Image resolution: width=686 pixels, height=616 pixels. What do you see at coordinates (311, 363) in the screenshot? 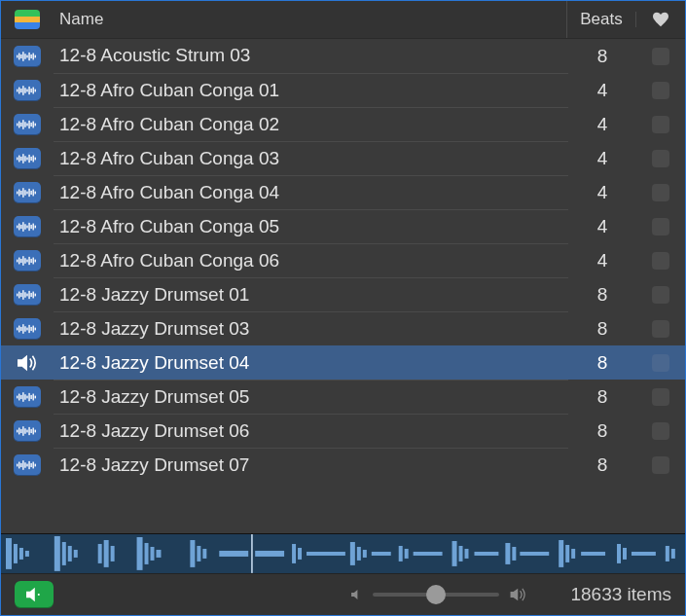
I see `loop-name: 12-8 Jazzy Drumset 04` at bounding box center [311, 363].